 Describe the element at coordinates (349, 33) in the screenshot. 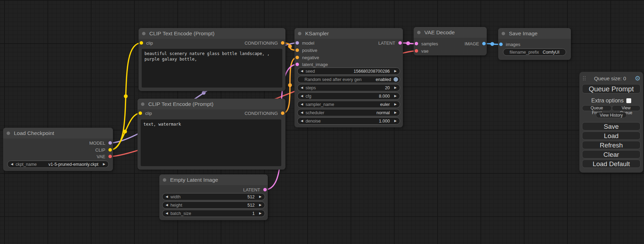

I see `node-title-bar: KSampler` at that location.